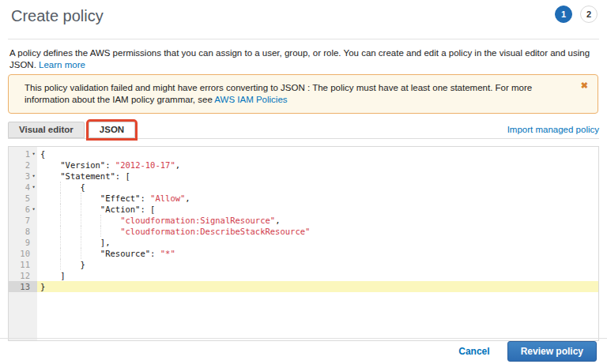 Image resolution: width=607 pixels, height=364 pixels. What do you see at coordinates (125, 253) in the screenshot?
I see `json-token: "Resource"` at bounding box center [125, 253].